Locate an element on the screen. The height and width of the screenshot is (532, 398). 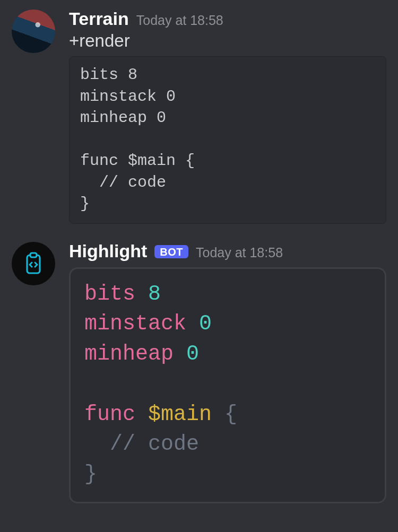
token-num: 8 is located at coordinates (154, 294).